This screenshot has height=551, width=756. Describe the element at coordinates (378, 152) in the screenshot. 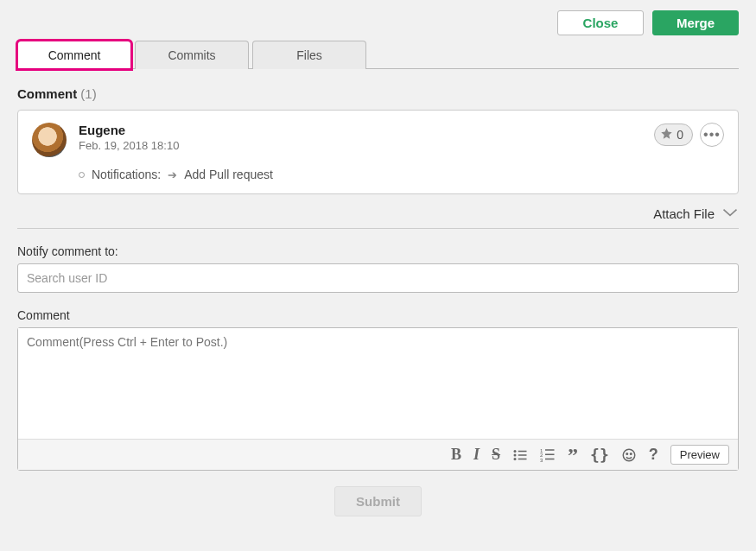

I see `comment-card: Eugene Feb. 19, 2018 18:10 0 ••• Notific…` at that location.